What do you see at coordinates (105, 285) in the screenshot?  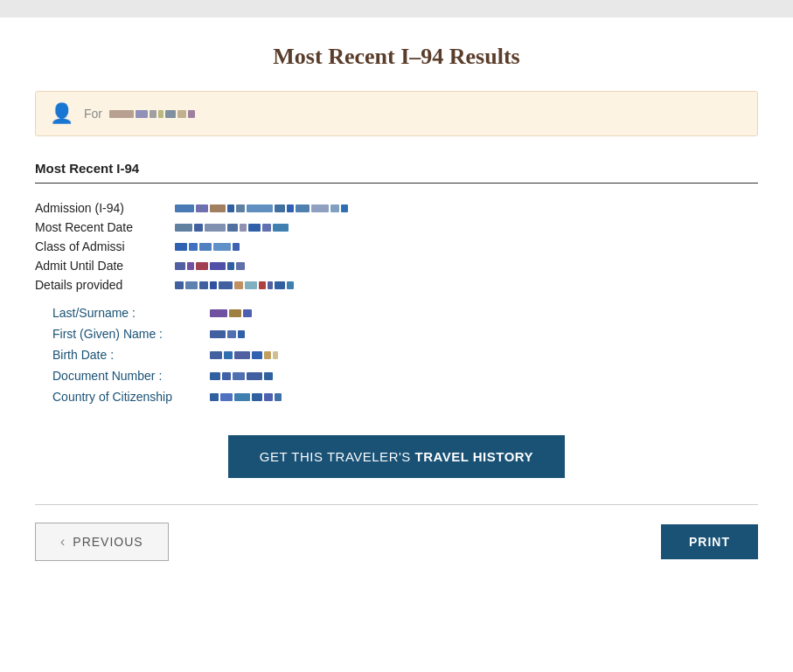 I see `field-details-label: Details provided` at bounding box center [105, 285].